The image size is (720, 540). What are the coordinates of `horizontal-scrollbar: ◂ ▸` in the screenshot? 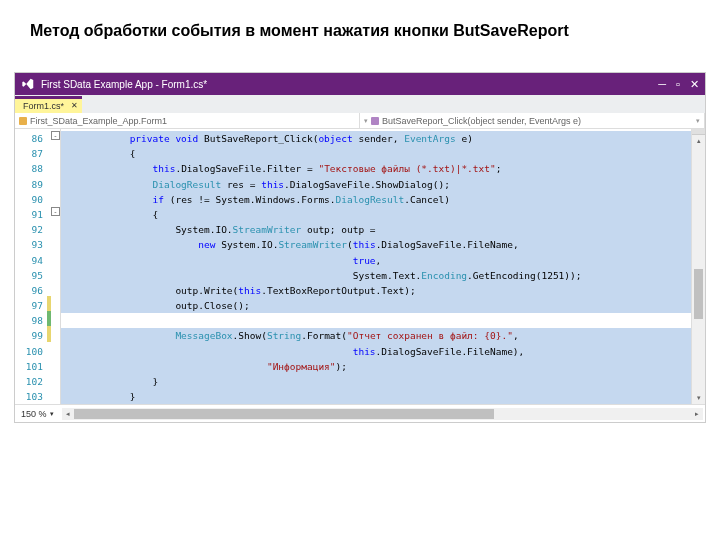 It's located at (382, 414).